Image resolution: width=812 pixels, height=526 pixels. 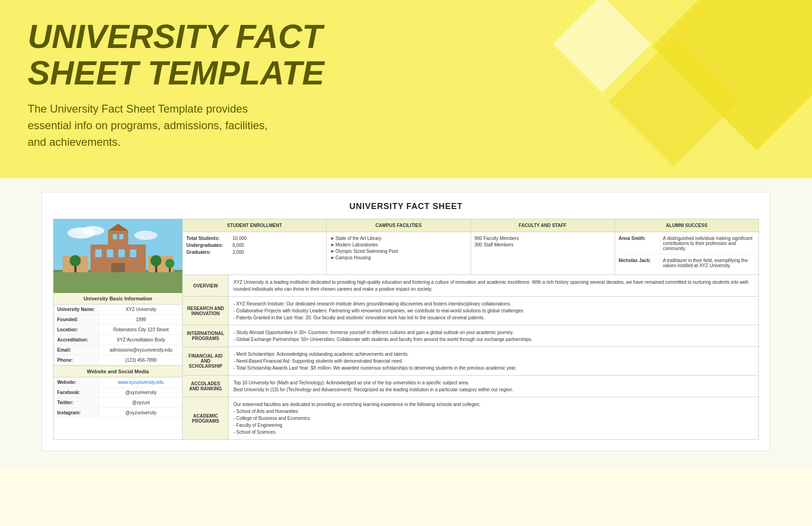 I want to click on header-description: The University Fact Sheet Template provi…, so click(x=157, y=126).